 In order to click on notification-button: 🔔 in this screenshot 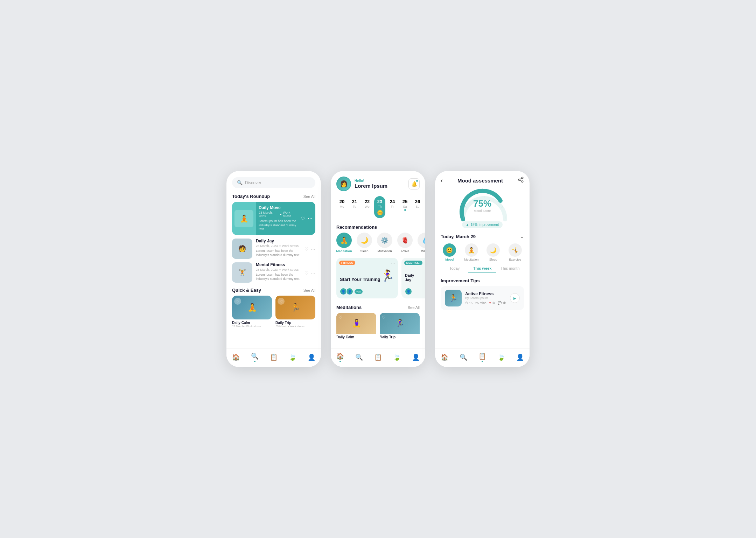, I will do `click(414, 184)`.